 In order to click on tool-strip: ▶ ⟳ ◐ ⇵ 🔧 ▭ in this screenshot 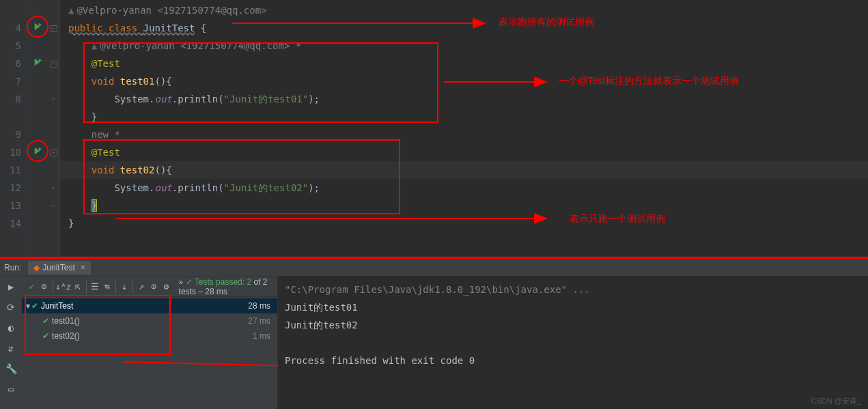, I will do `click(11, 343)`.